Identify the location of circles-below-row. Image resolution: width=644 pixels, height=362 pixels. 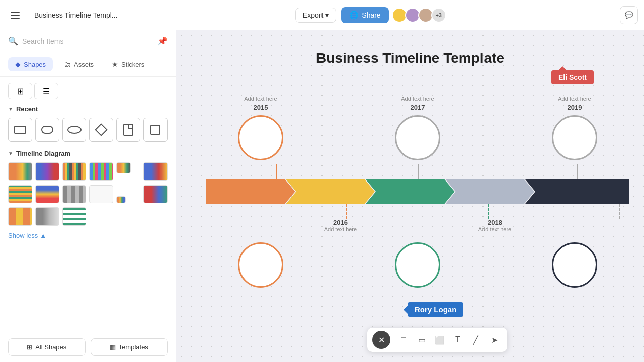
(418, 265).